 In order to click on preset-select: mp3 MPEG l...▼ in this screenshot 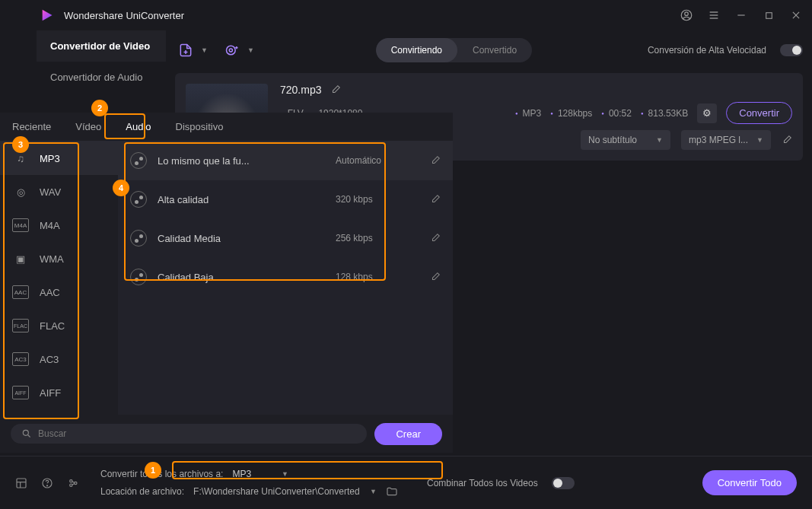, I will do `click(726, 140)`.